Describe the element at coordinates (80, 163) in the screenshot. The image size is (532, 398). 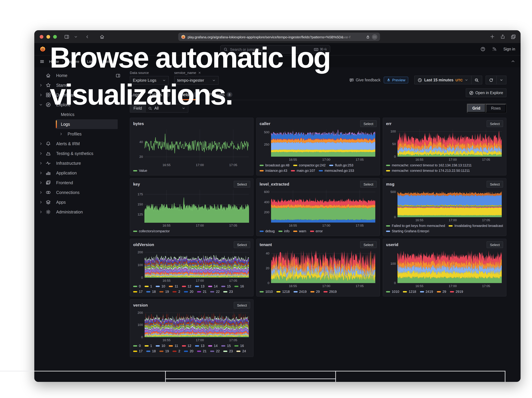
I see `sidebar-item-infrastructure: Infrastructure` at that location.